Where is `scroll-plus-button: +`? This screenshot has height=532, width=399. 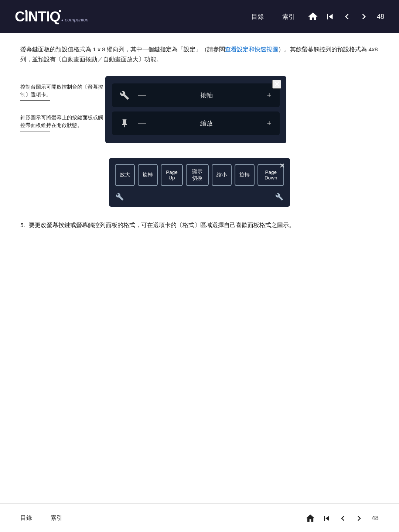
scroll-plus-button: + is located at coordinates (269, 95).